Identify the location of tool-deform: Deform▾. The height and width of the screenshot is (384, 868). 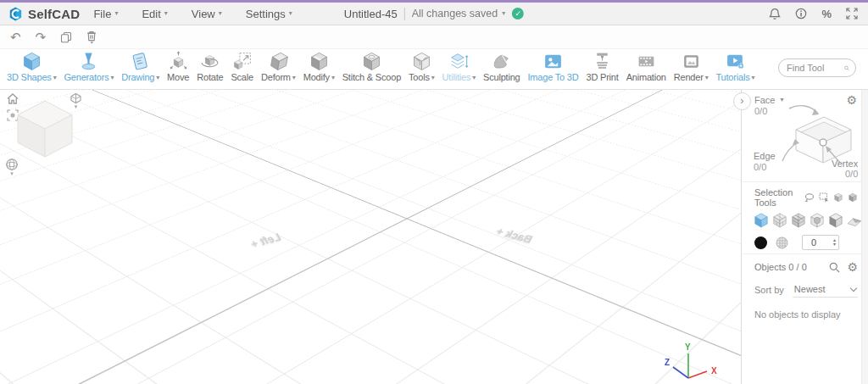
(278, 67).